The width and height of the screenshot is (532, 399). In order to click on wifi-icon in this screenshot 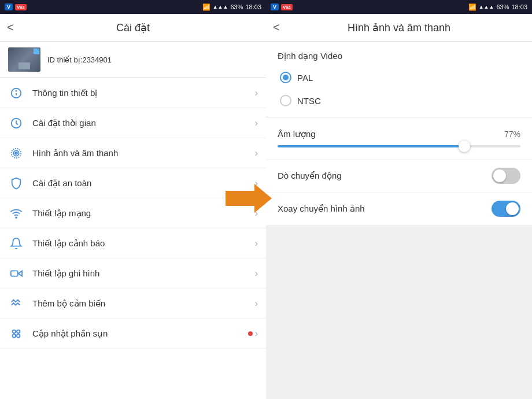, I will do `click(16, 213)`.